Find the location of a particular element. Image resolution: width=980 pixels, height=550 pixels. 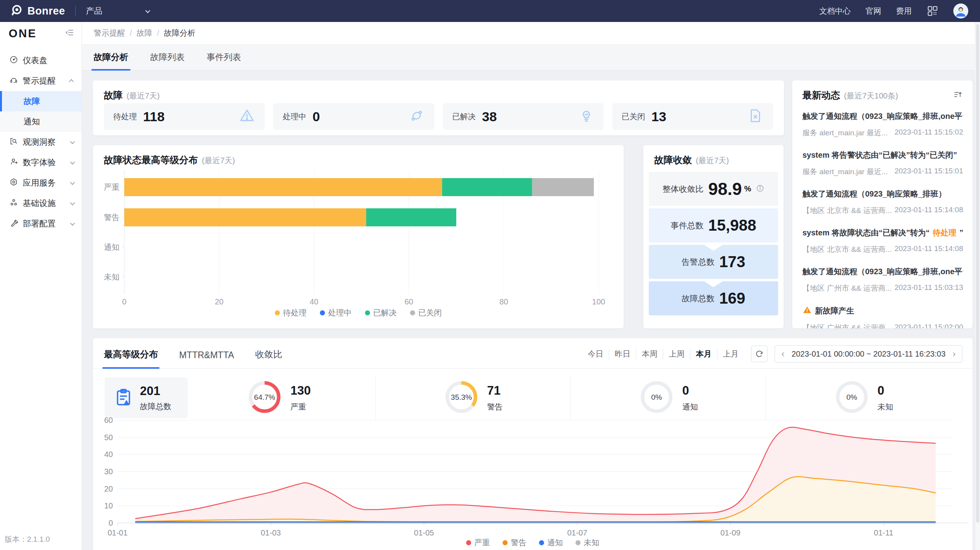

convergence-row-告警总数: 告警总数173 is located at coordinates (713, 262).